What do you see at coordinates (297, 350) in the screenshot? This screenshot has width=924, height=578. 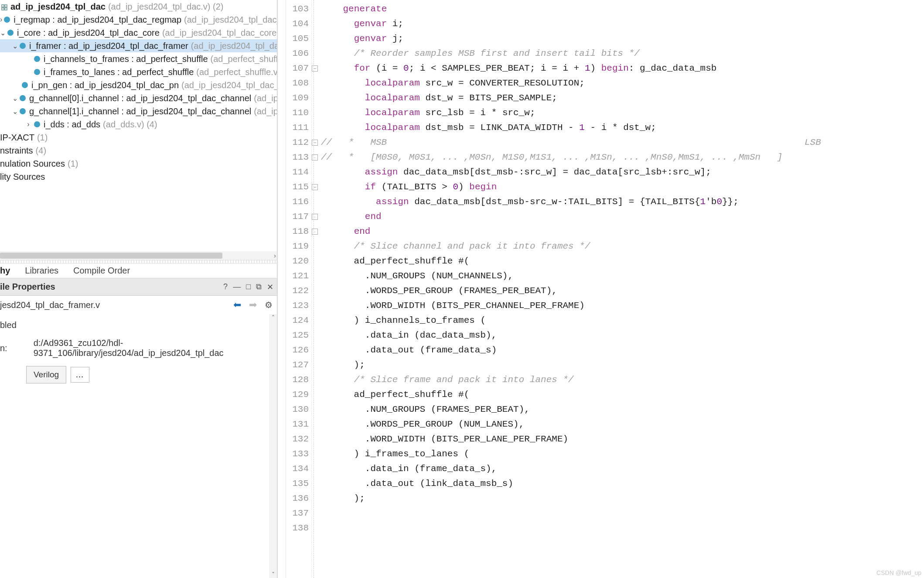 I see `line-number: 126` at bounding box center [297, 350].